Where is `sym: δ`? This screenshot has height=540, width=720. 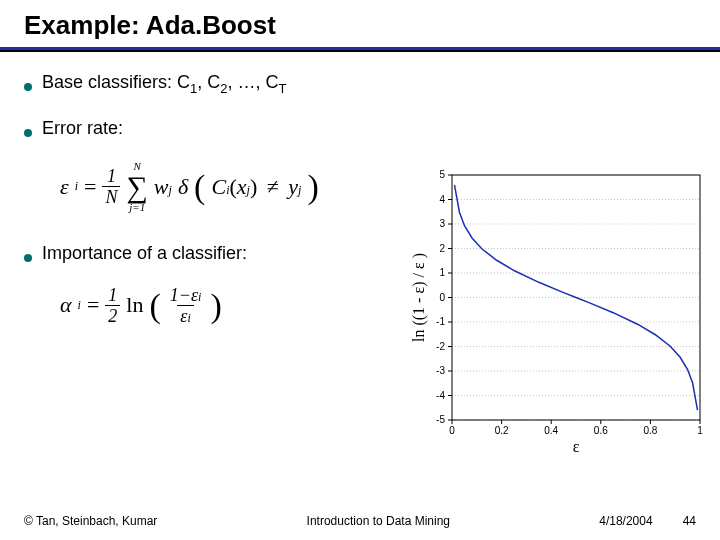 sym: δ is located at coordinates (183, 187).